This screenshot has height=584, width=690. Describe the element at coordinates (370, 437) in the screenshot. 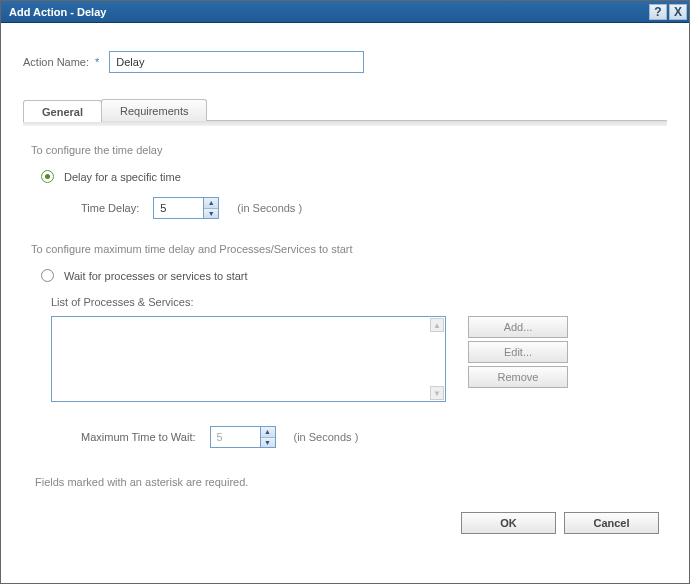

I see `max-wait-row: Maximum Time to Wait: ▲ ▼ (in Seconds )` at that location.